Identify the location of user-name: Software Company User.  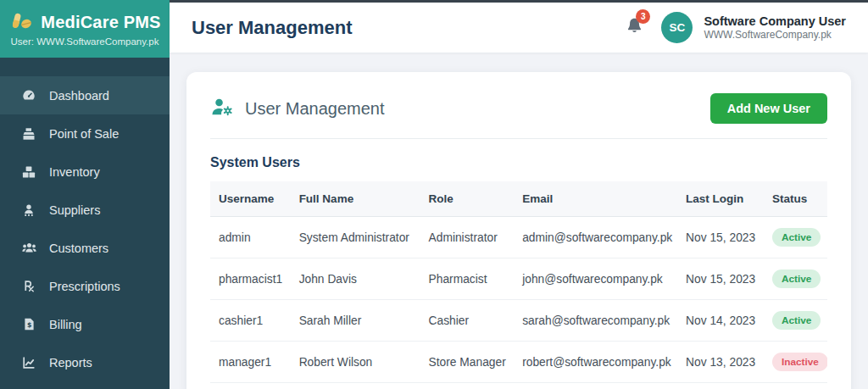
(775, 21).